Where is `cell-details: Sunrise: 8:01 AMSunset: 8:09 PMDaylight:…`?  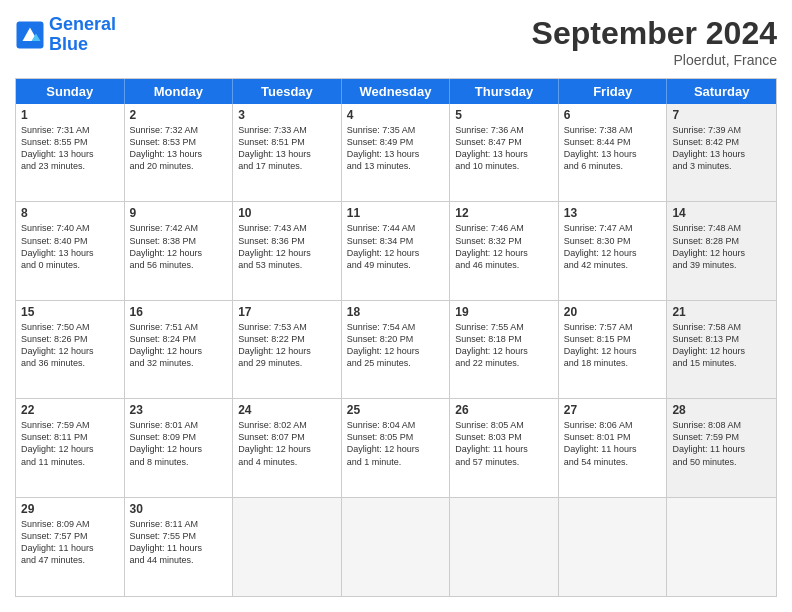 cell-details: Sunrise: 8:01 AMSunset: 8:09 PMDaylight:… is located at coordinates (179, 444).